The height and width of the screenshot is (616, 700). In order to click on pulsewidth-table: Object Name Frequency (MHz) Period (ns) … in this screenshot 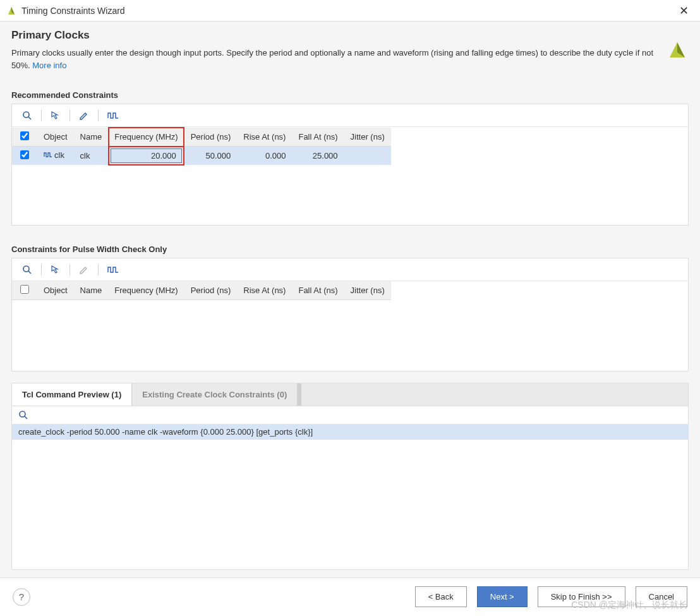, I will do `click(202, 291)`.